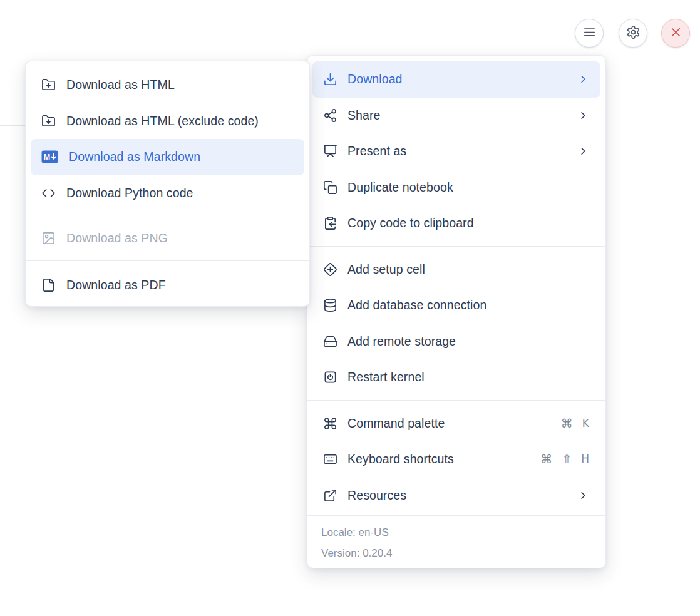  What do you see at coordinates (49, 193) in the screenshot?
I see `code-icon` at bounding box center [49, 193].